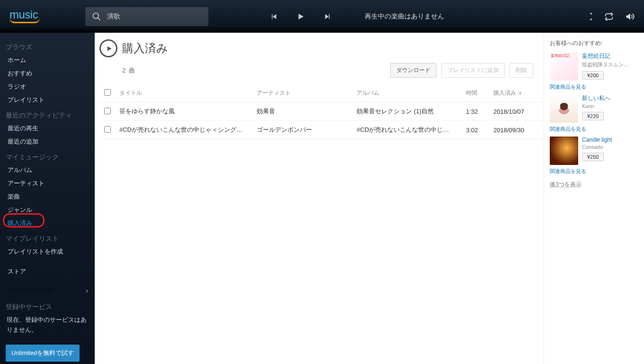 The image size is (644, 364). Describe the element at coordinates (322, 112) in the screenshot. I see `table-row: 笹をゆらす静かな風 効果音 効果音セレクション (1)自然 1:32 2018/…` at that location.